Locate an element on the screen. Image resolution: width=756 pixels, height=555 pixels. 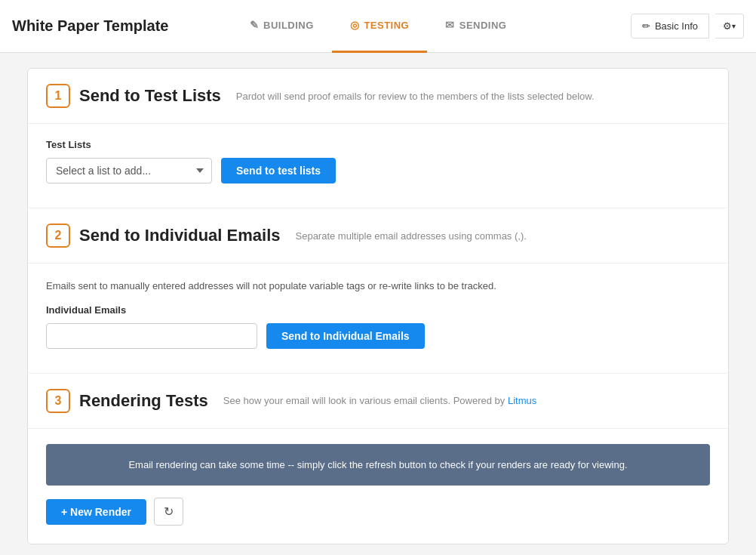
rendering-tests-subtitle-prefix: See how your email will look in various … is located at coordinates (365, 400).